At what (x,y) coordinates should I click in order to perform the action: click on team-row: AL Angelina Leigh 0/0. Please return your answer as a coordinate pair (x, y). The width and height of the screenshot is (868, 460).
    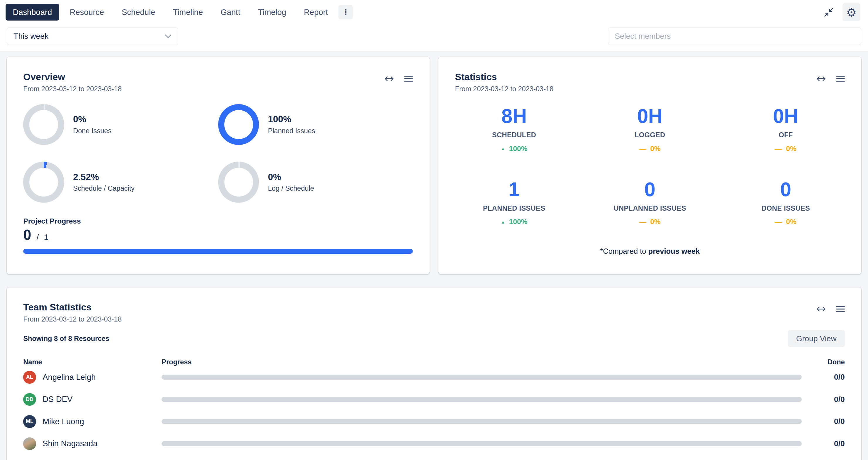
    Looking at the image, I should click on (434, 377).